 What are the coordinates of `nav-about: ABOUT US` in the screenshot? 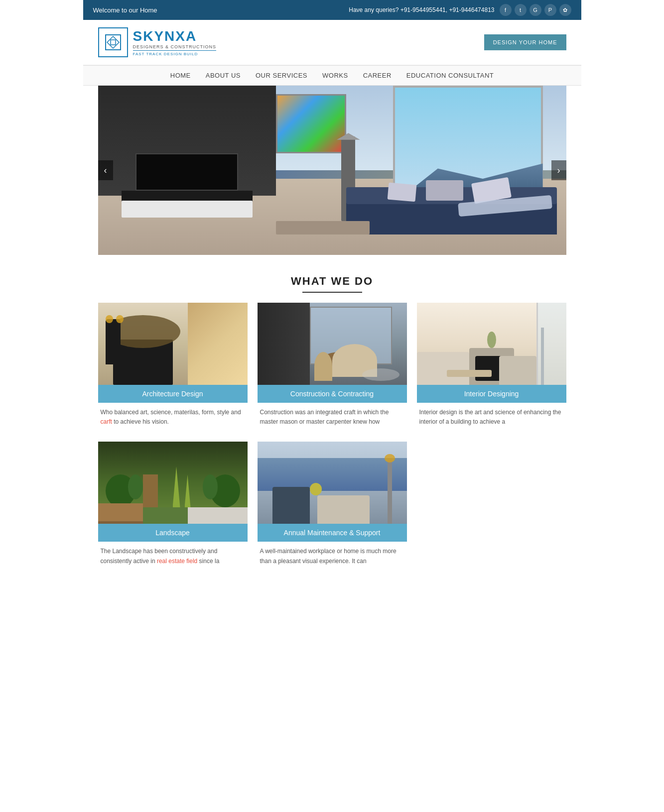 It's located at (223, 76).